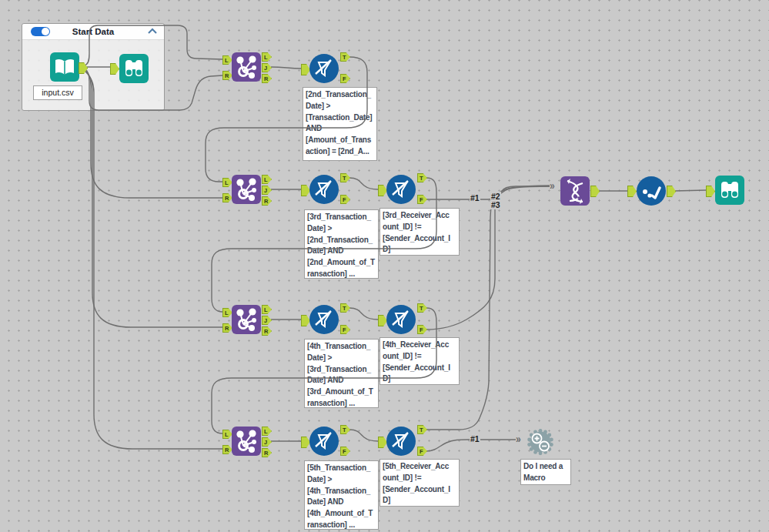 The width and height of the screenshot is (769, 532). Describe the element at coordinates (154, 199) in the screenshot. I see `wire-input-join3-right` at that location.